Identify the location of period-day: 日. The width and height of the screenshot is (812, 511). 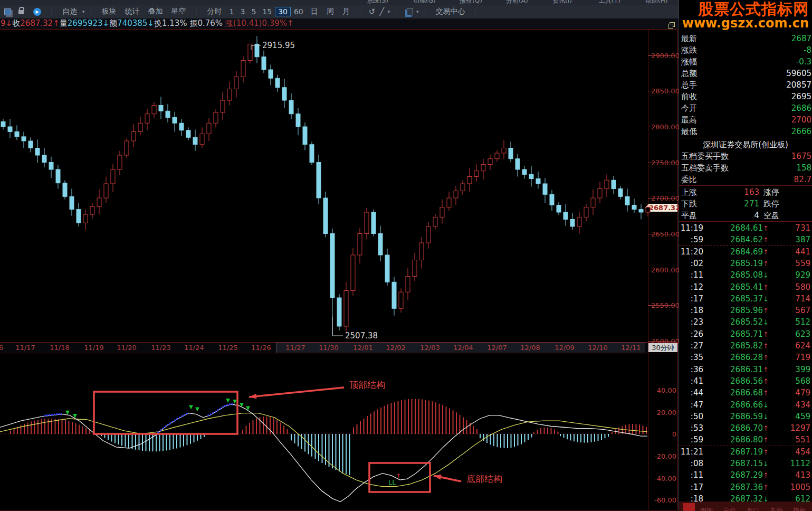
(314, 12).